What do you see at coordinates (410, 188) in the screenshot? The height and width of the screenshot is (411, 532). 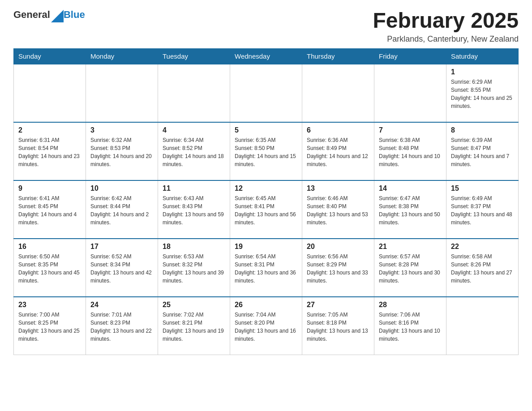 I see `day-number: 14` at bounding box center [410, 188].